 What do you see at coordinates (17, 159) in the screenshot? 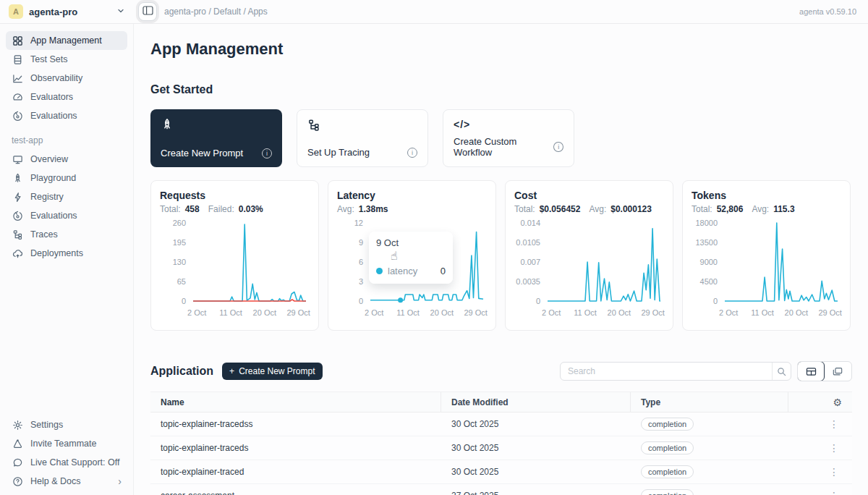
I see `monitor-icon` at bounding box center [17, 159].